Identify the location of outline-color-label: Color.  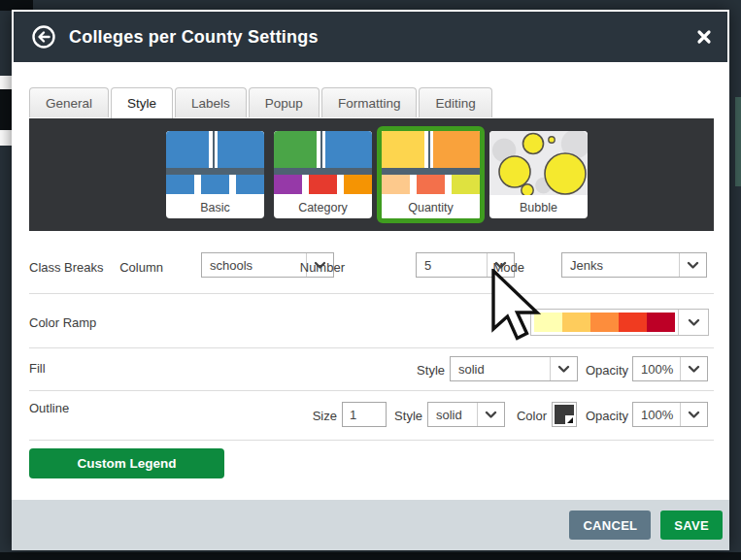
(527, 415).